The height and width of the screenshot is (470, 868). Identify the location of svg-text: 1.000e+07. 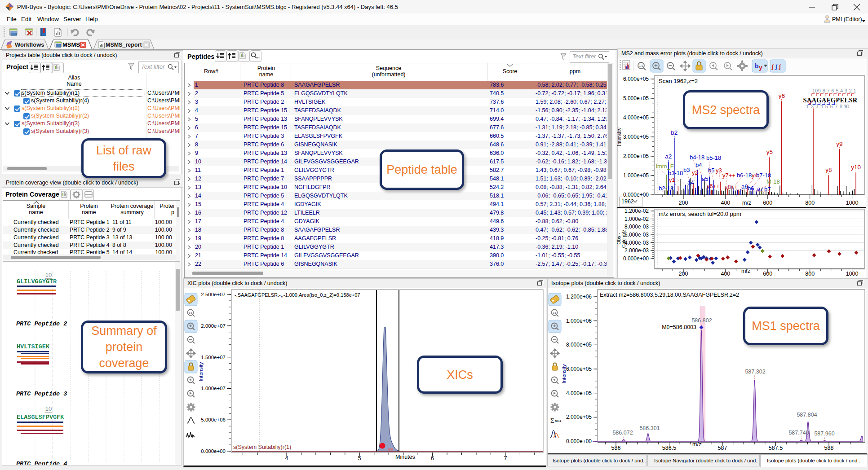
(213, 388).